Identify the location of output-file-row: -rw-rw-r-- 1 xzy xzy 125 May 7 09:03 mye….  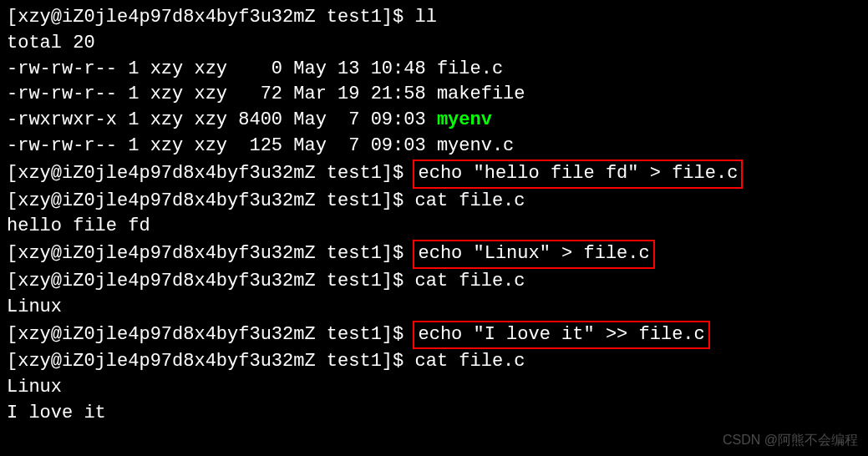
(434, 147).